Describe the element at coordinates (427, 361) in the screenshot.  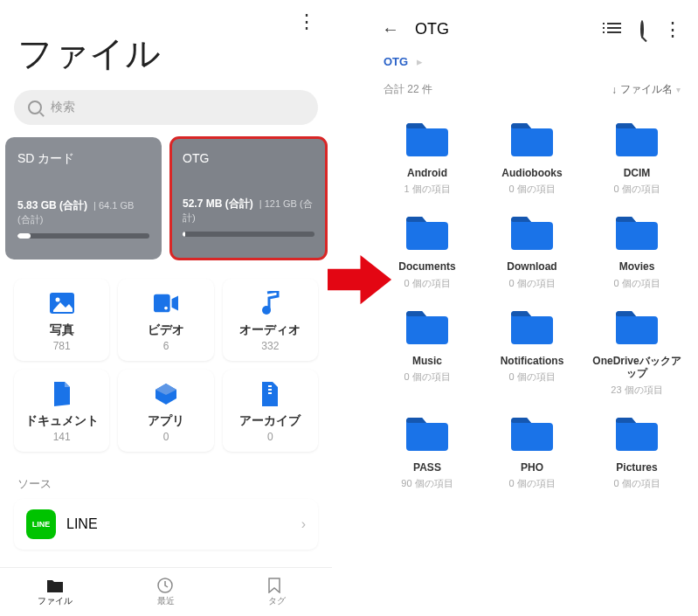
I see `folder-name: Music` at that location.